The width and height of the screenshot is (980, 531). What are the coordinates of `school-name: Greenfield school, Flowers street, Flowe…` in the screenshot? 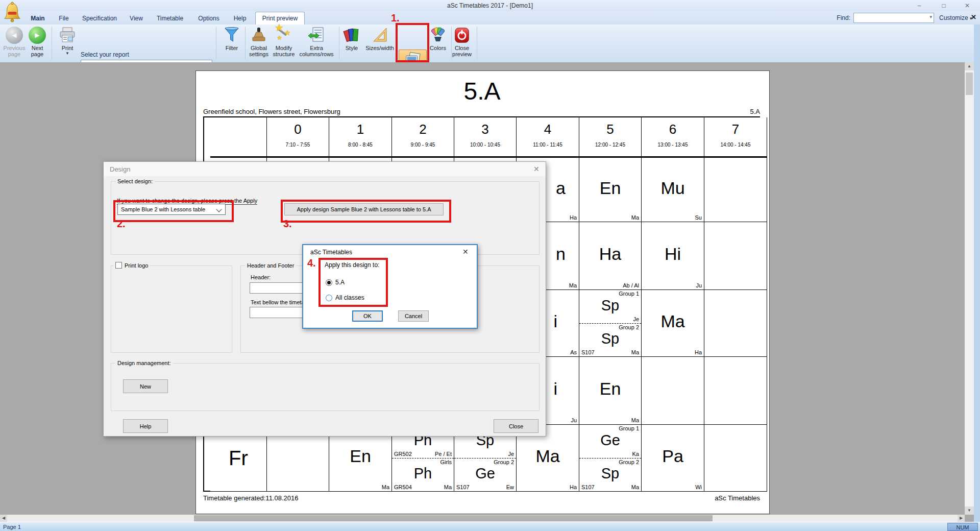 It's located at (482, 111).